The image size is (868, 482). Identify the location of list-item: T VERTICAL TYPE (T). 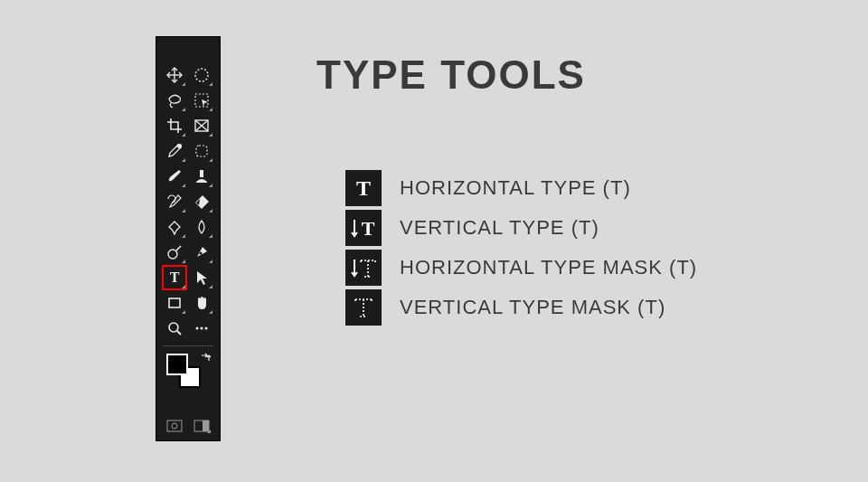
(521, 228).